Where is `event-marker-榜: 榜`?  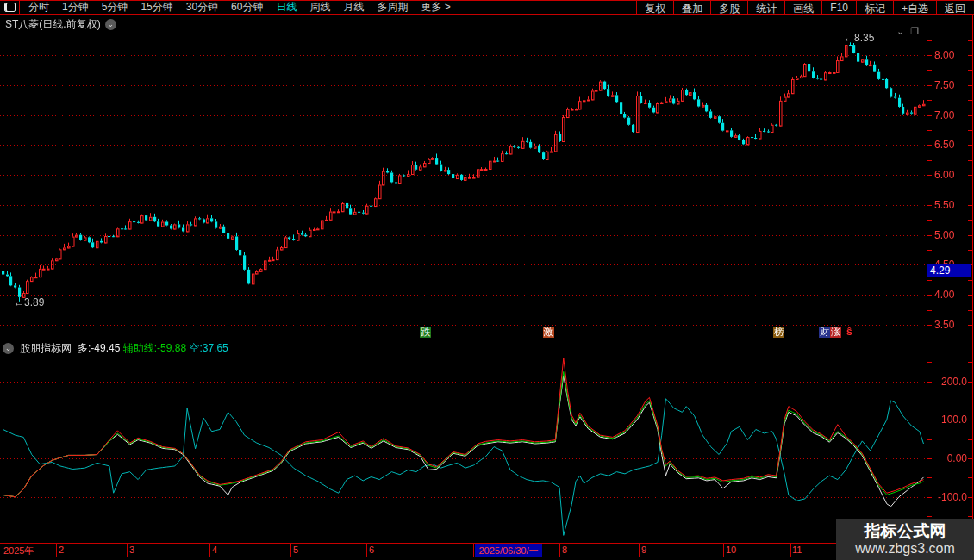 event-marker-榜: 榜 is located at coordinates (779, 333).